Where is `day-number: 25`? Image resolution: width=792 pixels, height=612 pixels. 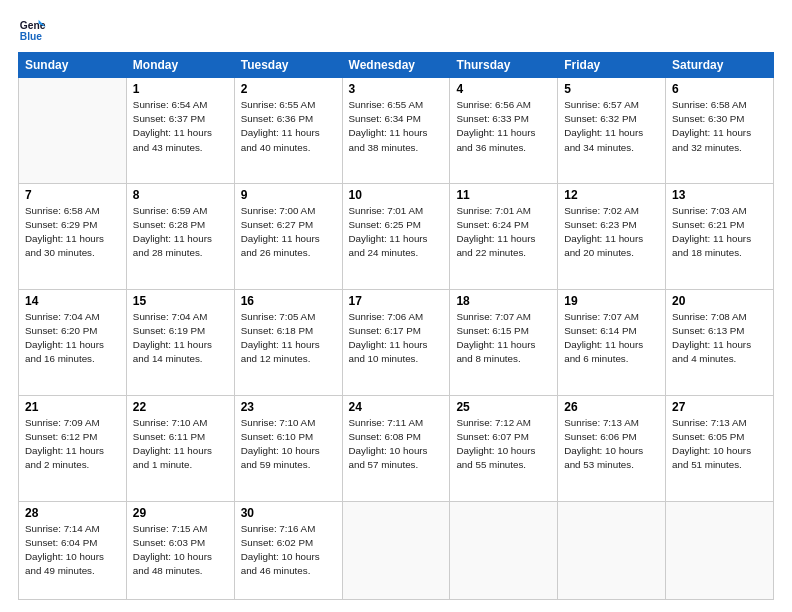
day-number: 25 is located at coordinates (504, 407).